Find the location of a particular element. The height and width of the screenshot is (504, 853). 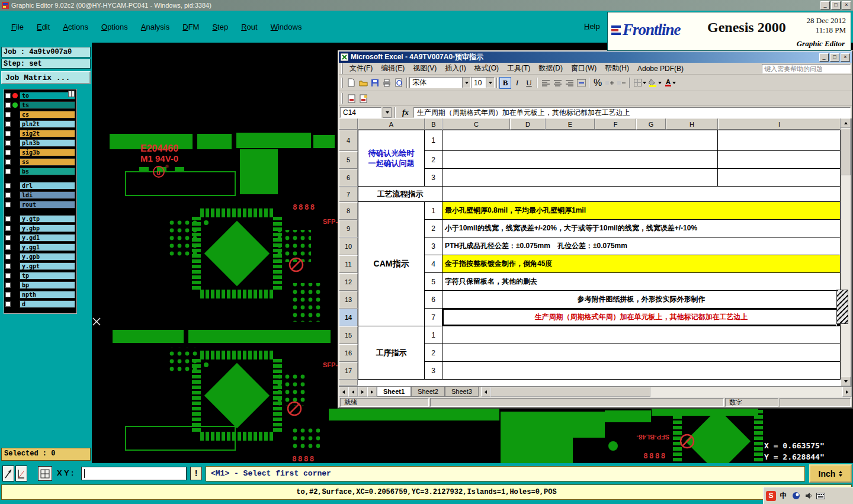

row-header-11: 11 is located at coordinates (348, 264).